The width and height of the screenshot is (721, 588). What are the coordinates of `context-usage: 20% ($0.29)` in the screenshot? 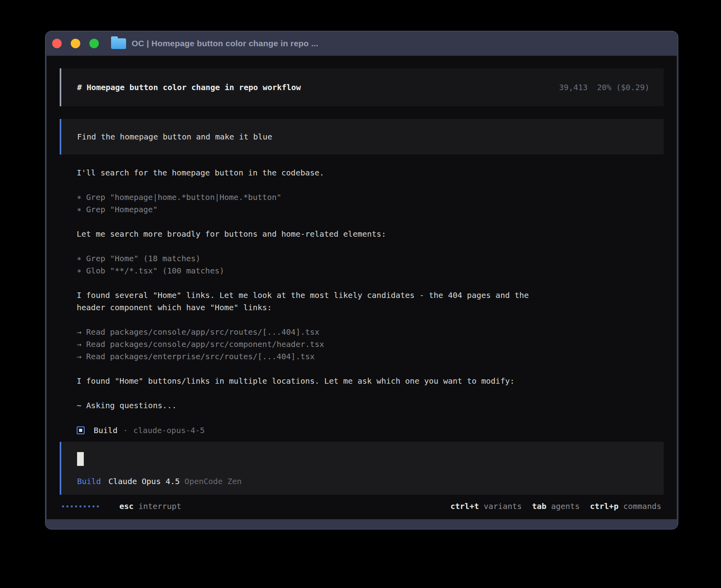 It's located at (623, 87).